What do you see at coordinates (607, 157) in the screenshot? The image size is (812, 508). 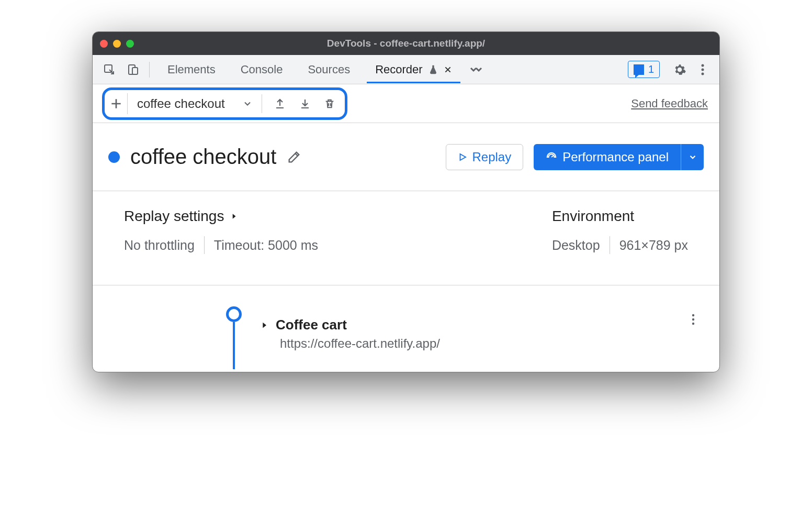 I see `performance-panel-button: Performance panel` at bounding box center [607, 157].